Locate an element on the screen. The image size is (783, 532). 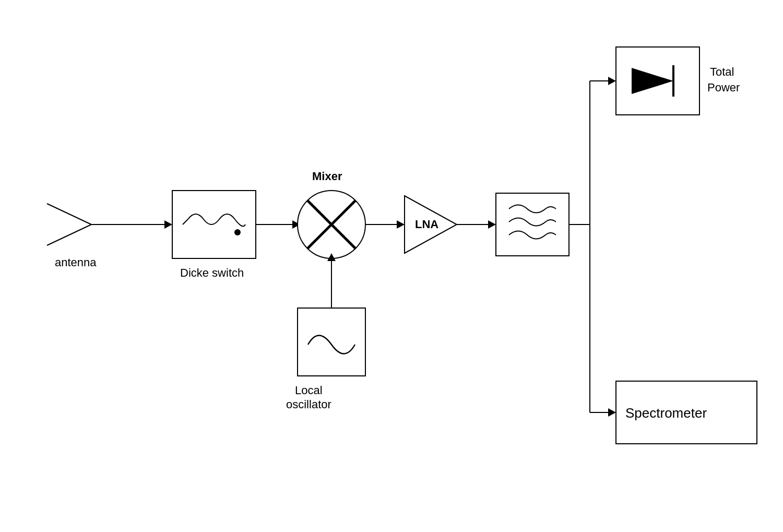
filter-box is located at coordinates (532, 224).